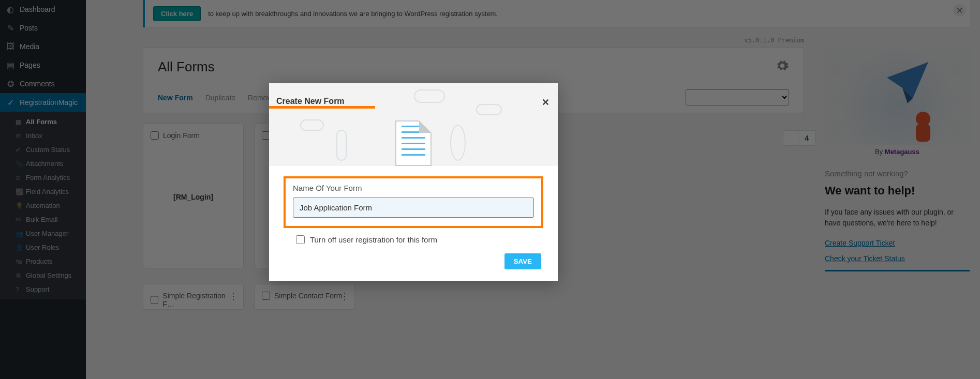 The image size is (980, 379). What do you see at coordinates (413, 188) in the screenshot?
I see `form-name-label: Name Of Your Form` at bounding box center [413, 188].